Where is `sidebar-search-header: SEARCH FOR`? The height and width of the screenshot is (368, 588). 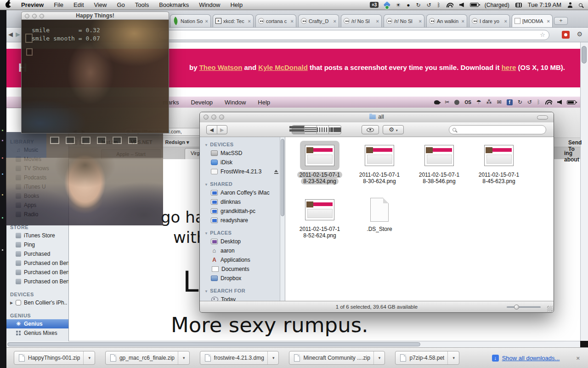 sidebar-search-header: SEARCH FOR is located at coordinates (243, 291).